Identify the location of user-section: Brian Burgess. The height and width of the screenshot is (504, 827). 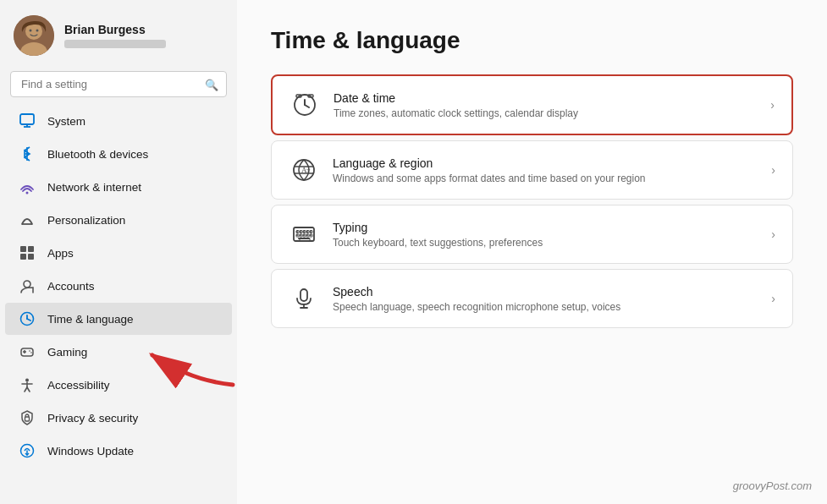
(119, 34).